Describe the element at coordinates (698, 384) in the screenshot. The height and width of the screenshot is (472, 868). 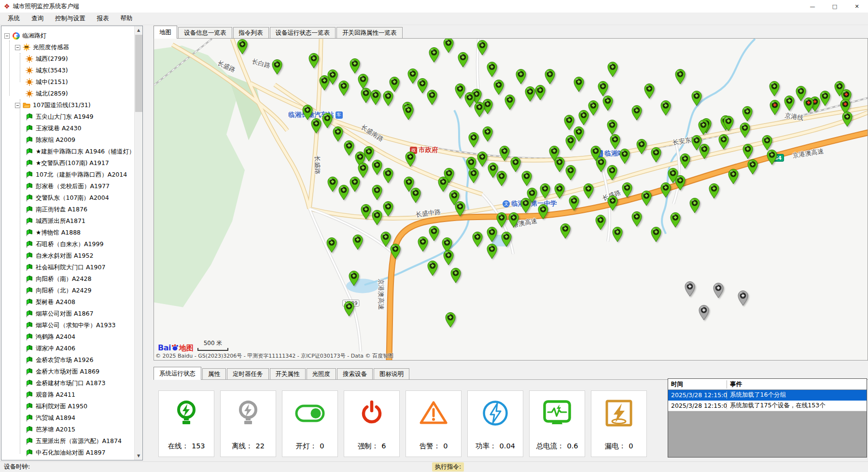
I see `event-header-time: 时间` at that location.